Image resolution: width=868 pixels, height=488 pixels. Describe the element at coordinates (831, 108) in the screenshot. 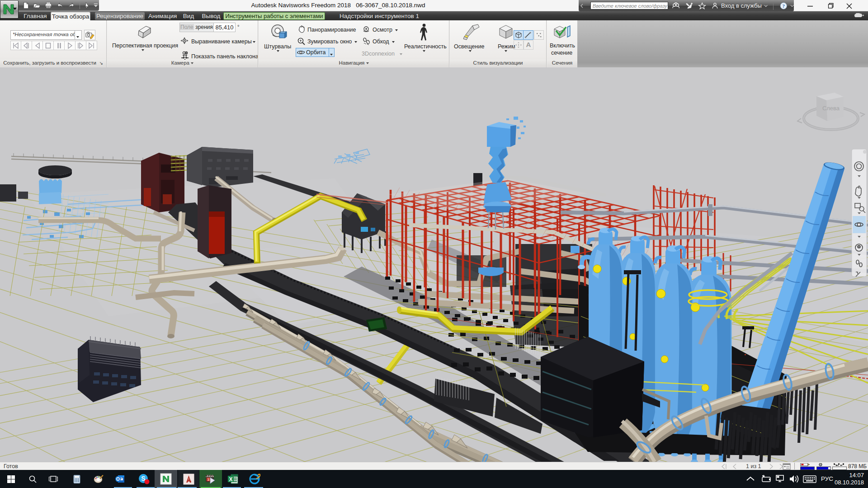

I see `svg-text: Слева` at that location.